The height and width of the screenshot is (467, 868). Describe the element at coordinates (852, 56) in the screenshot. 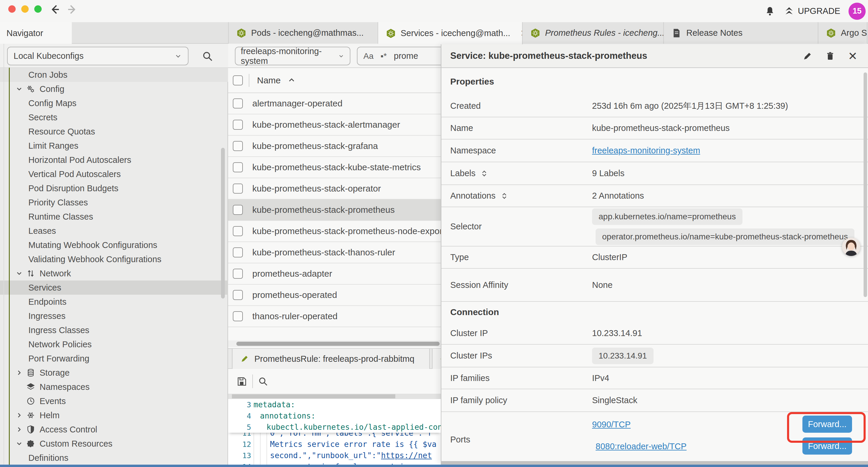

I see `close-icon: ✕` at that location.